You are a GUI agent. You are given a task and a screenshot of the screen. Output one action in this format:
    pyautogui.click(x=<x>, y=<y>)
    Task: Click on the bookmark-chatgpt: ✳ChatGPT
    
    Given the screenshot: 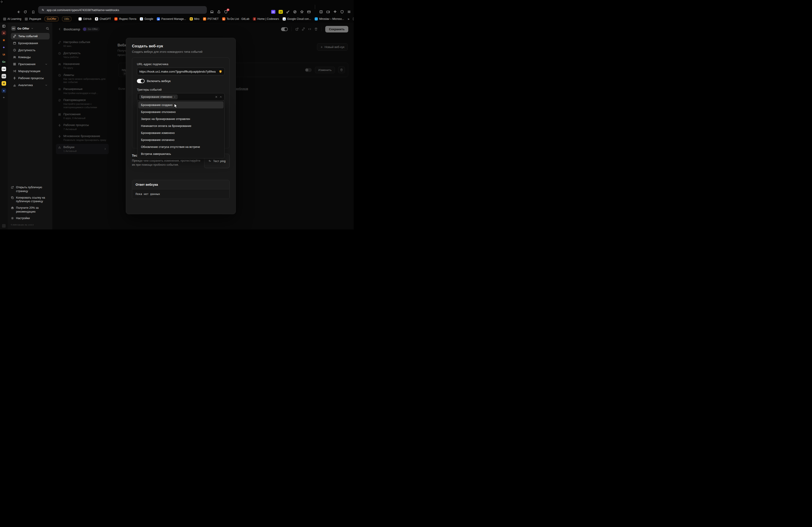 What is the action you would take?
    pyautogui.click(x=103, y=19)
    